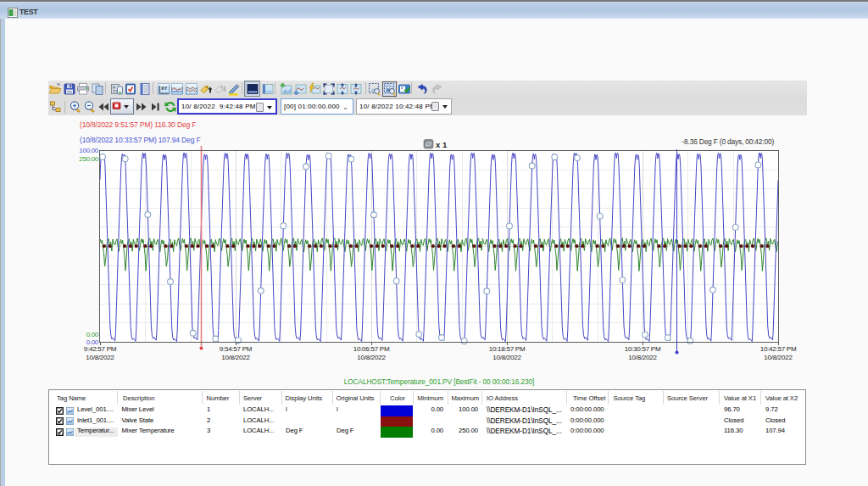 The image size is (868, 486). Describe the element at coordinates (643, 349) in the screenshot. I see `svg-text: 10:30:57 PM` at that location.